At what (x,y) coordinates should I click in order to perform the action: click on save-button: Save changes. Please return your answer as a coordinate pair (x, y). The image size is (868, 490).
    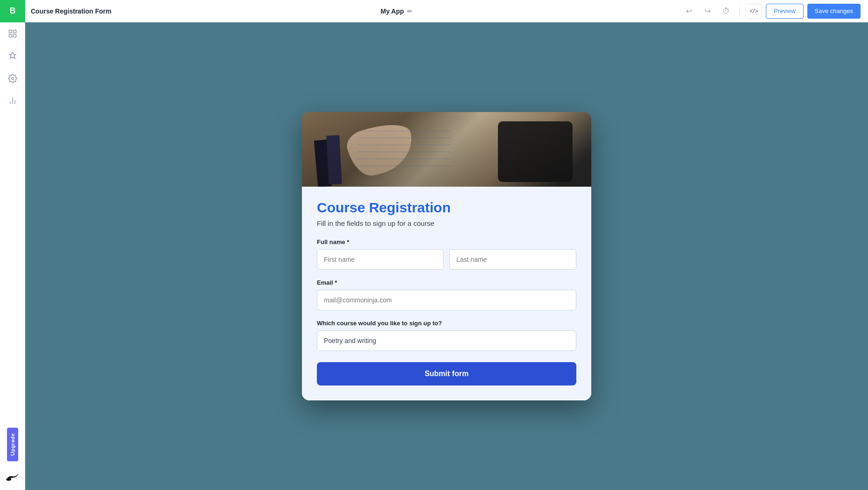
    Looking at the image, I should click on (834, 11).